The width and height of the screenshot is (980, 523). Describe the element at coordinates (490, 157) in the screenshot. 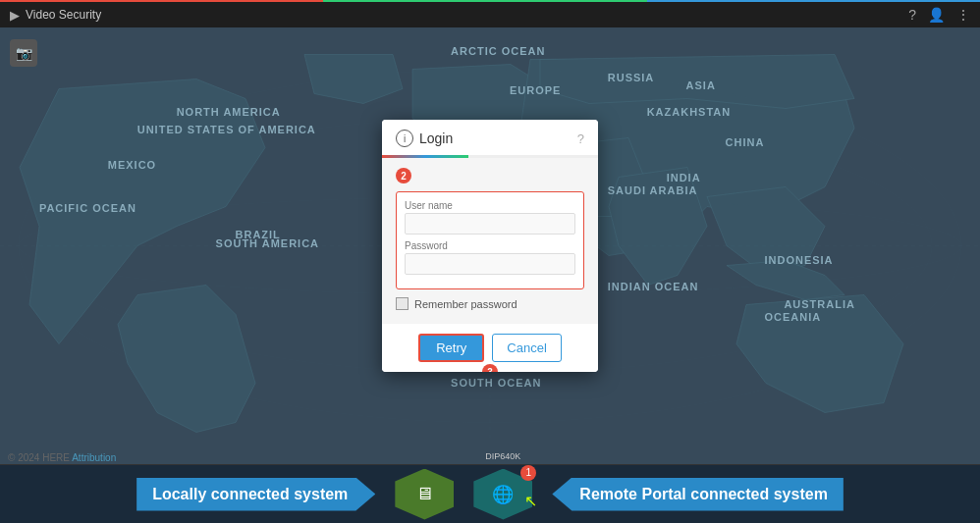

I see `login-progress-bar` at that location.